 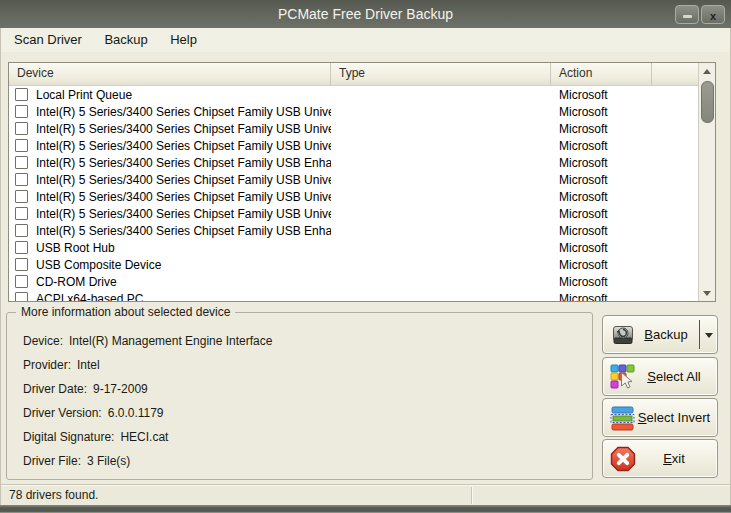 What do you see at coordinates (354, 296) in the screenshot?
I see `table-row: ACPI x64-based PCMicrosoft` at bounding box center [354, 296].